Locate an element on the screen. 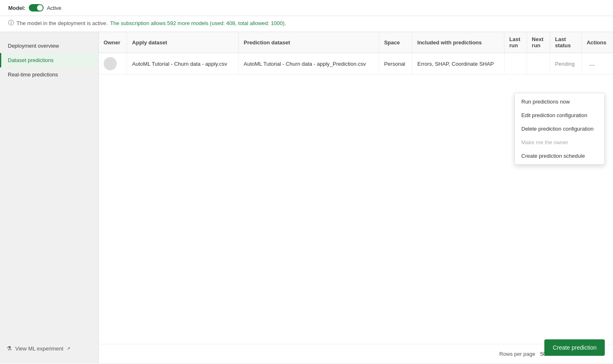  sidebar-item-realtime-predictions: Real-time predictions is located at coordinates (49, 75).